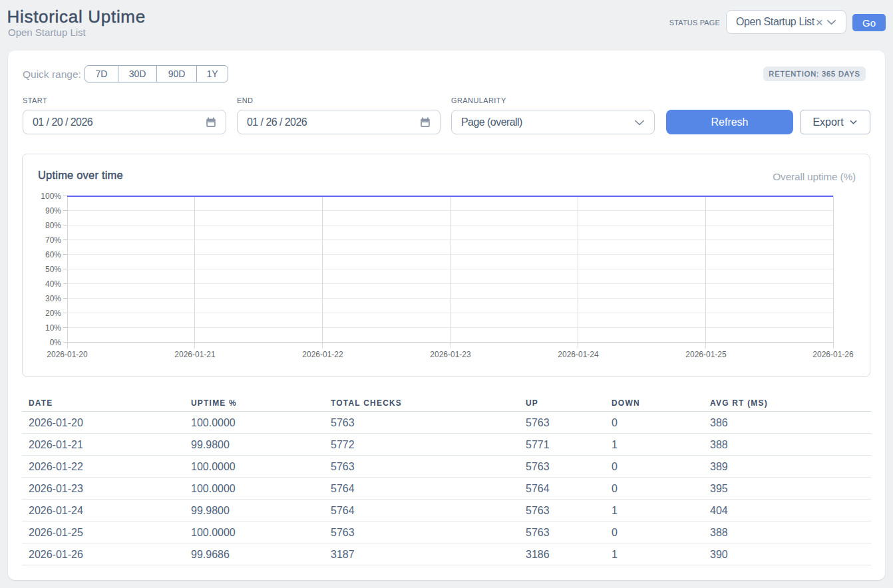 The image size is (893, 588). Describe the element at coordinates (53, 328) in the screenshot. I see `svg-text: 10%` at that location.